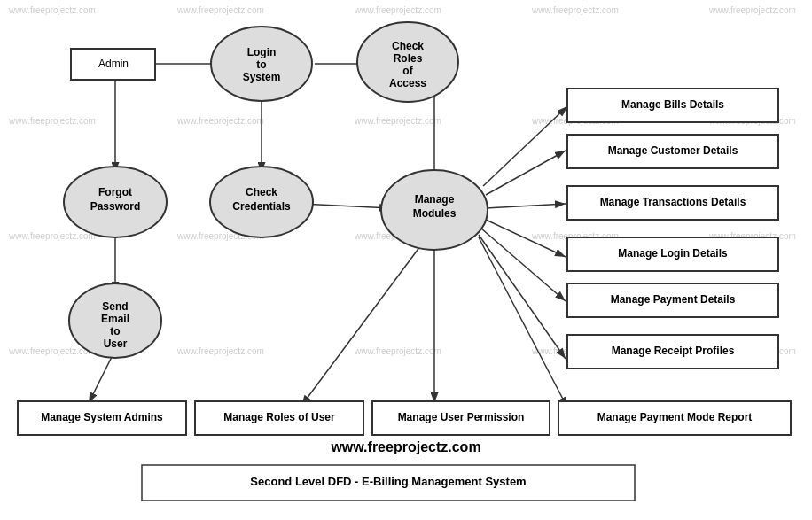 This screenshot has height=520, width=812. I want to click on send-label4: User, so click(115, 344).